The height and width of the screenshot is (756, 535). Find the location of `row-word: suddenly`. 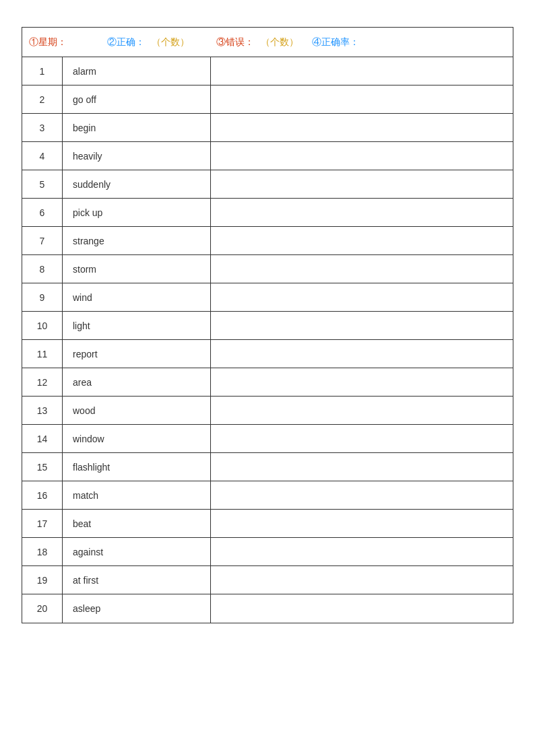

row-word: suddenly is located at coordinates (137, 184).